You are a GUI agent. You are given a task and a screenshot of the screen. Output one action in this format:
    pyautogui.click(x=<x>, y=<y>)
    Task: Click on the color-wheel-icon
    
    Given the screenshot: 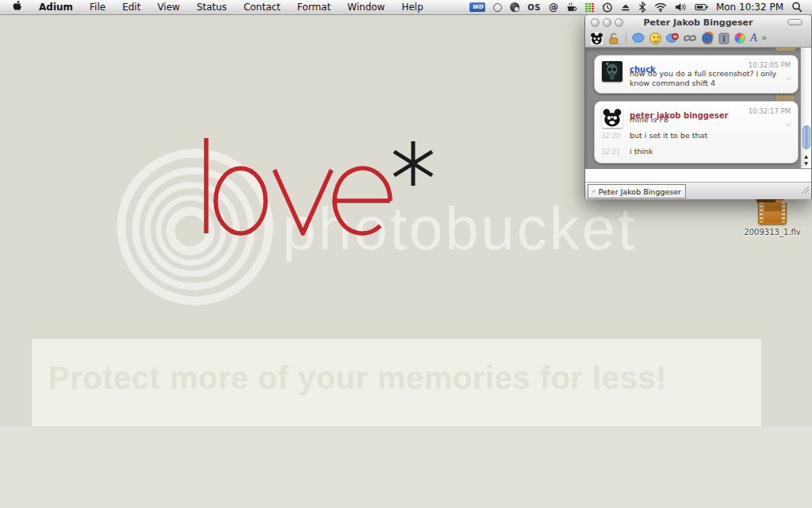 What is the action you would take?
    pyautogui.click(x=740, y=38)
    